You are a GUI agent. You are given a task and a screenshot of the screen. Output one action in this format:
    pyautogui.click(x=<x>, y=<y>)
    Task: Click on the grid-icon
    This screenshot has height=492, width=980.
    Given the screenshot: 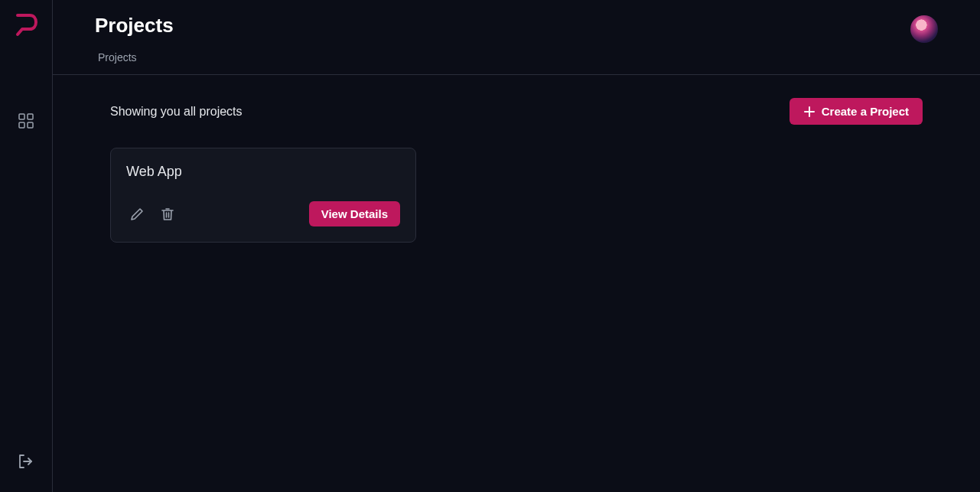 What is the action you would take?
    pyautogui.click(x=26, y=121)
    